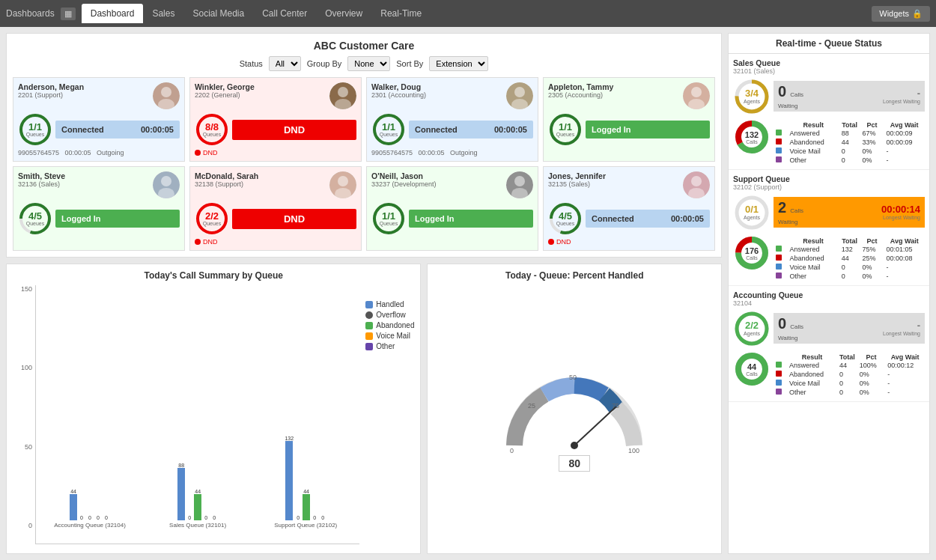 The image size is (936, 560). I want to click on col-result: Result, so click(812, 357).